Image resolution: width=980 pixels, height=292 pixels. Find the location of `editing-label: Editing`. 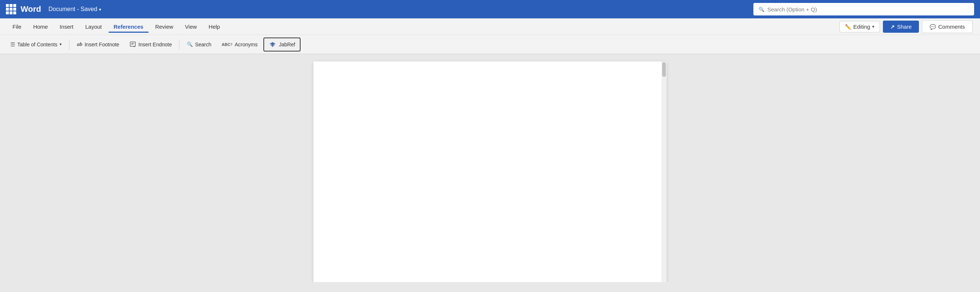

editing-label: Editing is located at coordinates (862, 27).